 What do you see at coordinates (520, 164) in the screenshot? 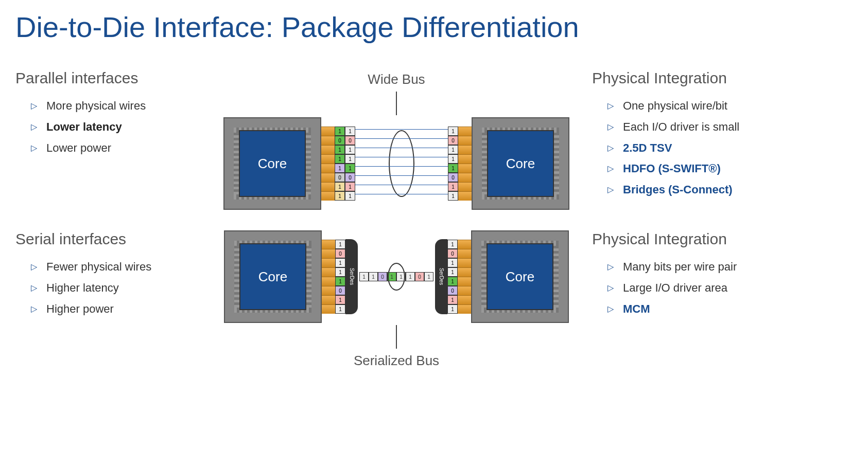
I see `chip-right: Core` at bounding box center [520, 164].